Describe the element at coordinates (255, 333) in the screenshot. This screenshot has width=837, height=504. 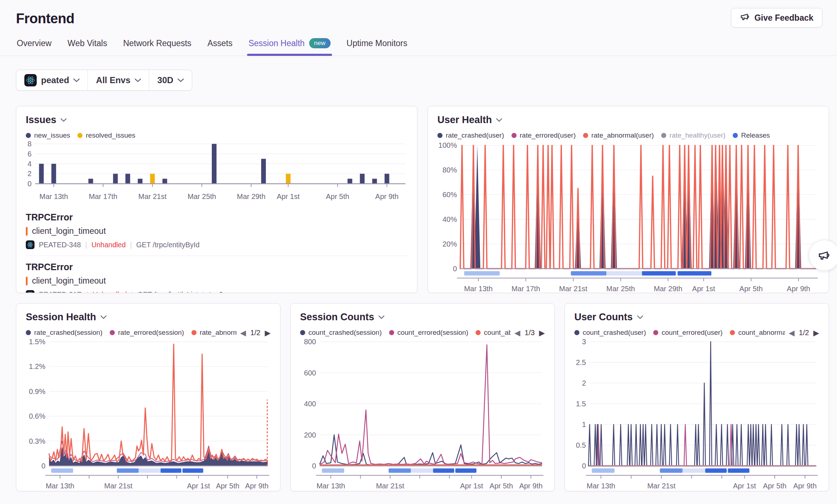
I see `pager-label: 1/2` at that location.